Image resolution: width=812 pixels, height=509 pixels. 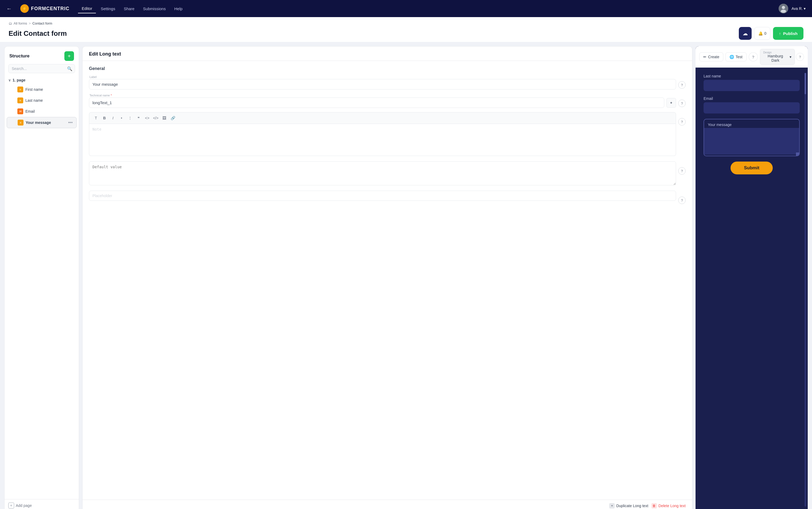 I want to click on back-button: ←, so click(x=9, y=9).